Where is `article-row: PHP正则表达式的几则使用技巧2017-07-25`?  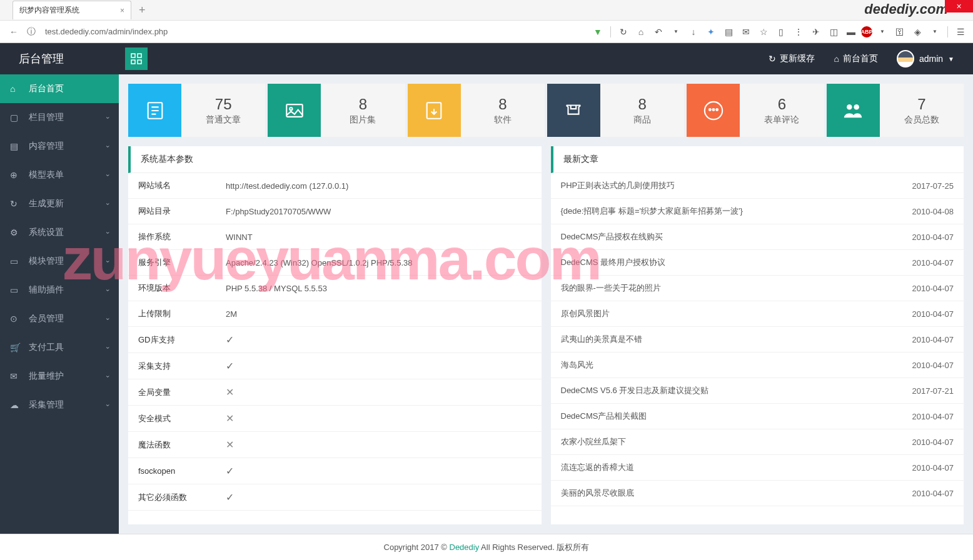
article-row: PHP正则表达式的几则使用技巧2017-07-25 is located at coordinates (758, 186).